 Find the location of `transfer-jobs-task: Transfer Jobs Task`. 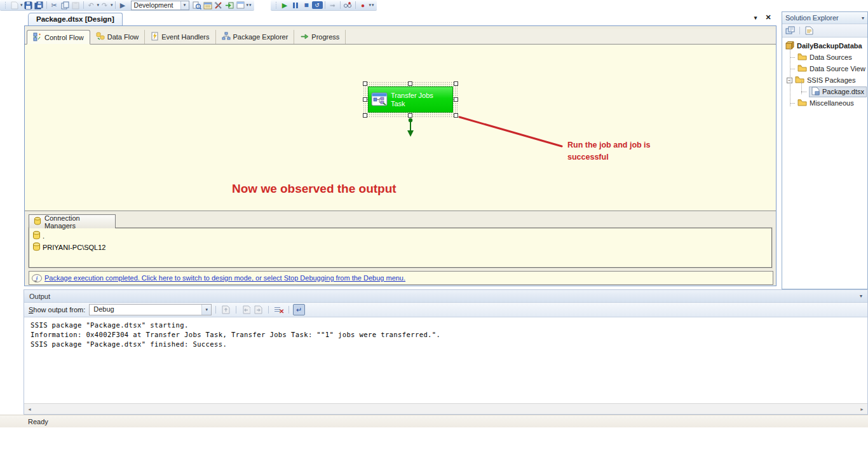

transfer-jobs-task: Transfer Jobs Task is located at coordinates (410, 99).